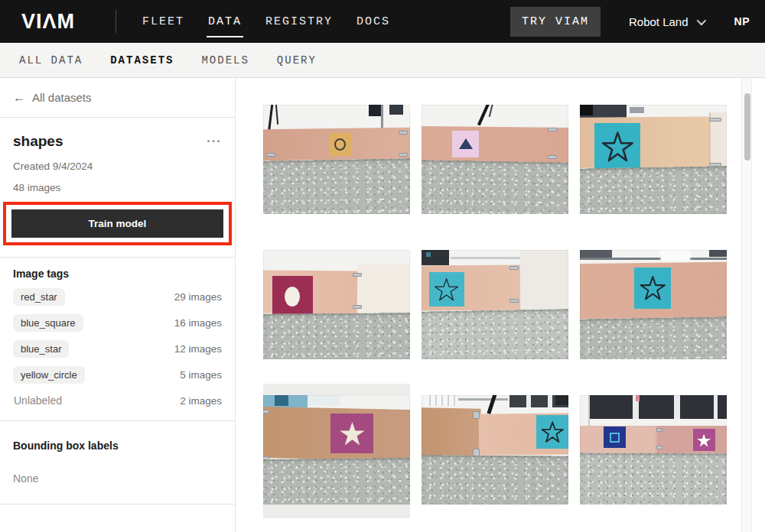 The height and width of the screenshot is (532, 765). I want to click on avatar: NP, so click(742, 21).